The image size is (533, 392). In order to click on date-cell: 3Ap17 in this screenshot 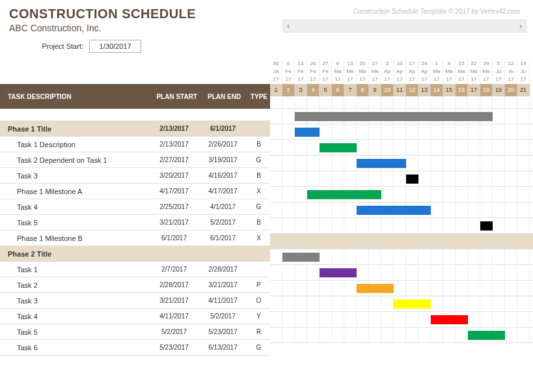, I will do `click(388, 72)`.